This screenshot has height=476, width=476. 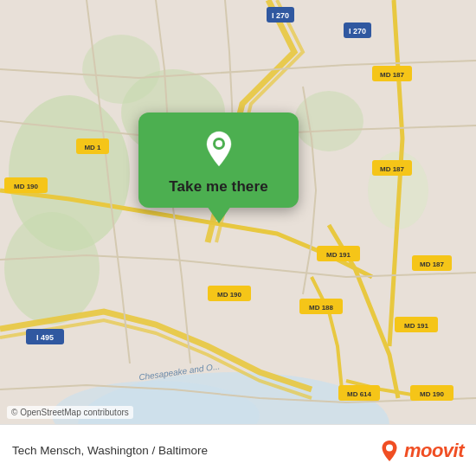 What do you see at coordinates (70, 412) in the screenshot?
I see `osm-credit: © OpenStreetMap contributors` at bounding box center [70, 412].